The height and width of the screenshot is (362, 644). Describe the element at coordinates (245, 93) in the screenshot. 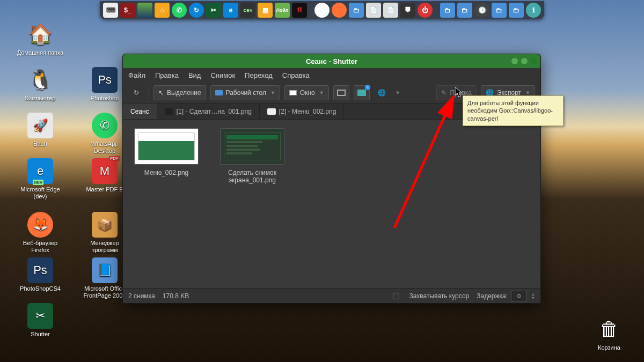

I see `desktop-button: Рабочий стол ▼` at that location.